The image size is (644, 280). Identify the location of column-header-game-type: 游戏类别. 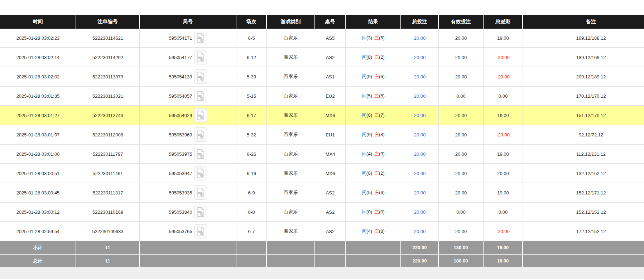
(291, 22).